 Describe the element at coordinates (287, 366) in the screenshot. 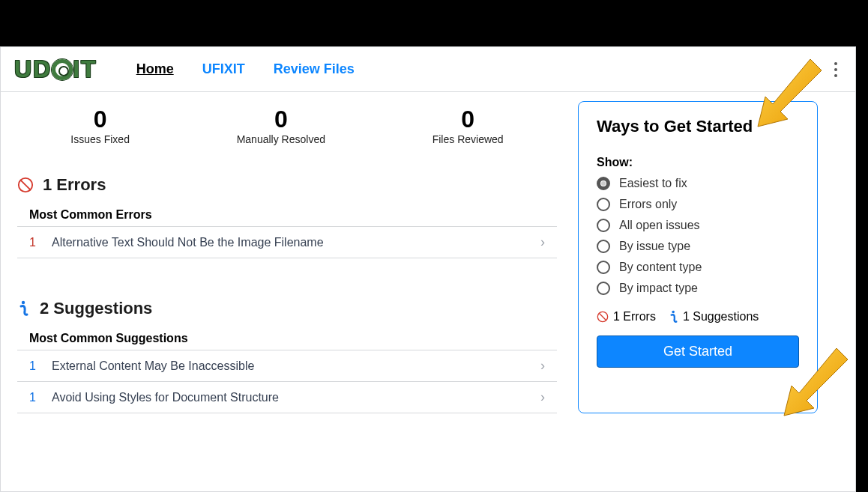

I see `suggestion-row: 1 External Content May Be Inaccessible ›` at that location.